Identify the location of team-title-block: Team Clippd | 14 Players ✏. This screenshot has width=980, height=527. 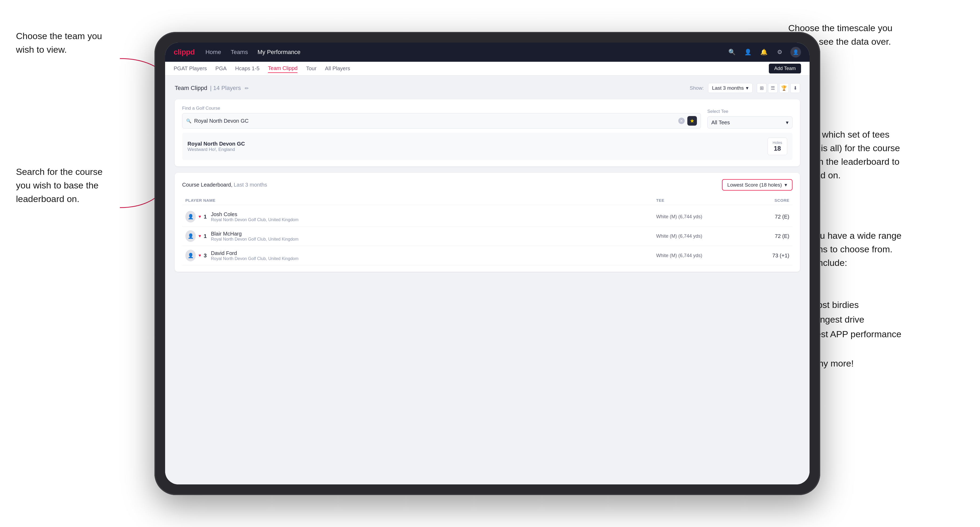
(212, 88).